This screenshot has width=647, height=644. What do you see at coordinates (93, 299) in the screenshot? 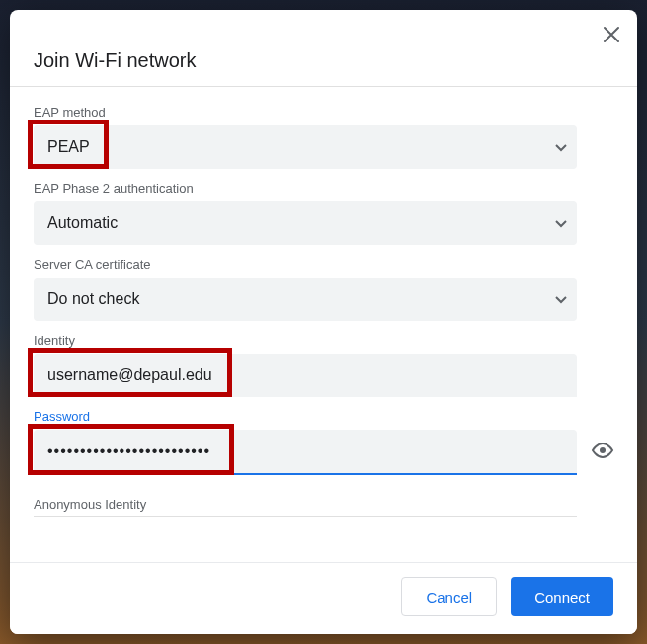
I see `server-ca-value: Do not check` at bounding box center [93, 299].